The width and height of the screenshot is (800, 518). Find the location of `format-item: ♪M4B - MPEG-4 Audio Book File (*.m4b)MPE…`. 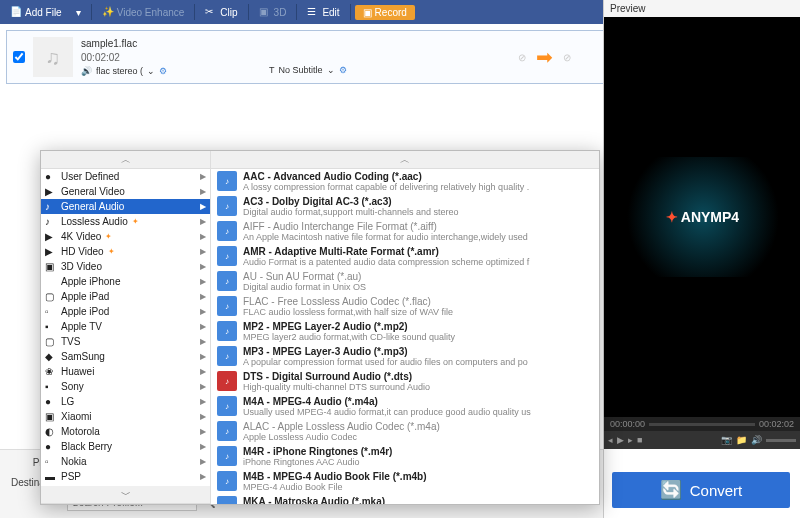

format-item: ♪M4B - MPEG-4 Audio Book File (*.m4b)MPE… is located at coordinates (405, 482).